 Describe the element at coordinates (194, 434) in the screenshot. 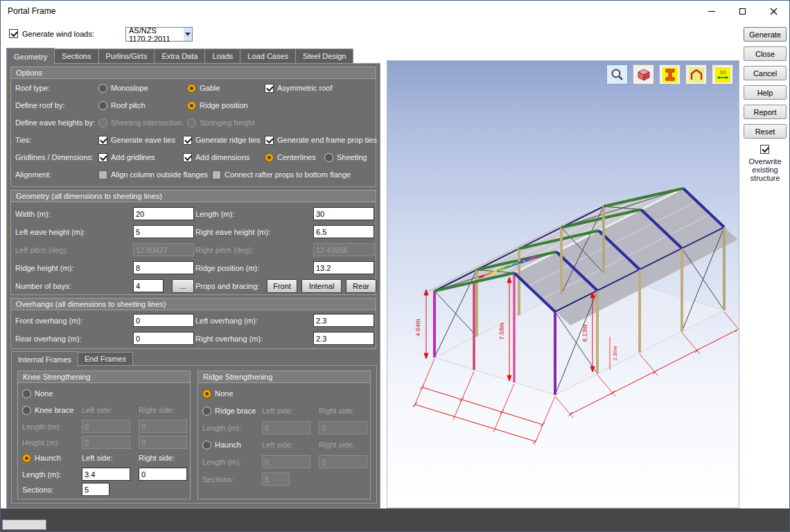

I see `internal-frames-panel: Knee Strengthening None Knee brace Left …` at that location.